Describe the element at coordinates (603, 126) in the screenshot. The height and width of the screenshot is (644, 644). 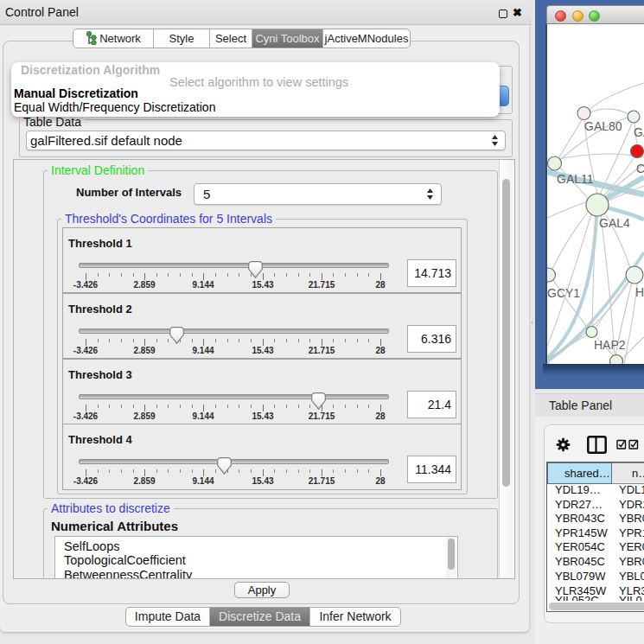
I see `svg-text: GAL80` at that location.